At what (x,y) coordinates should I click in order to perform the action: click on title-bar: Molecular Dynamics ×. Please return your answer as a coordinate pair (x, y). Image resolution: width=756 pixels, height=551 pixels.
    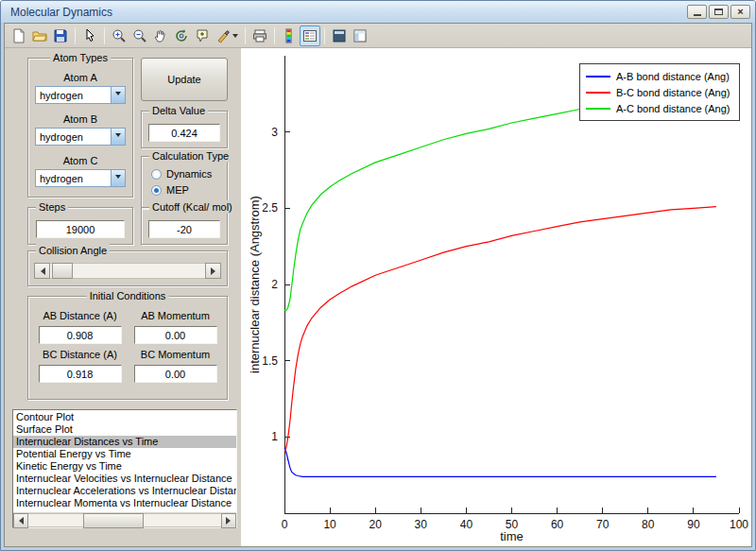
    Looking at the image, I should click on (378, 11).